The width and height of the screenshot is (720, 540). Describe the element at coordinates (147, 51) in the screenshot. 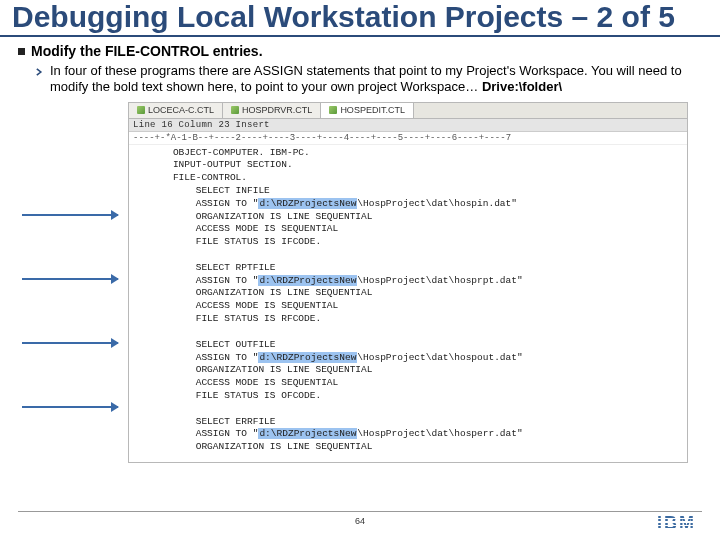

I see `bullet-text: Modify the FILE-CONTROL entries.` at that location.